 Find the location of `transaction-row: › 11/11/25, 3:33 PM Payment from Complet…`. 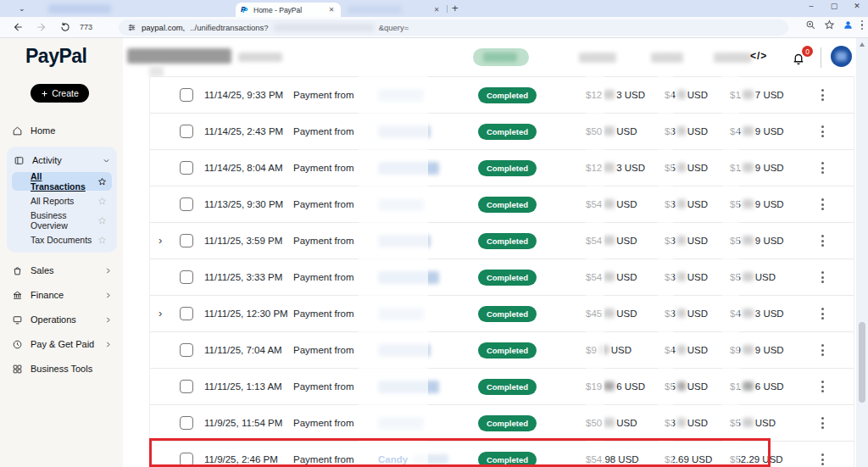

transaction-row: › 11/11/25, 3:33 PM Payment from Complet… is located at coordinates (502, 276).